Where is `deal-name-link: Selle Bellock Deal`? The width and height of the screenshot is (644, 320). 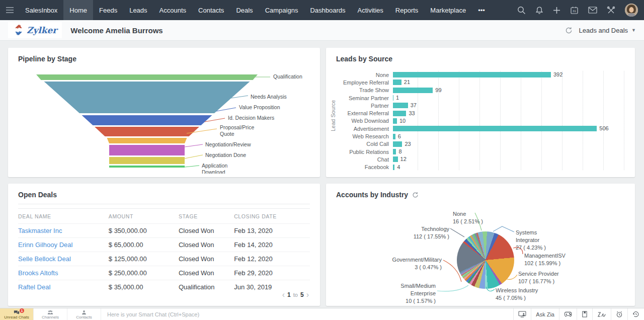
deal-name-link: Selle Bellock Deal is located at coordinates (44, 259).